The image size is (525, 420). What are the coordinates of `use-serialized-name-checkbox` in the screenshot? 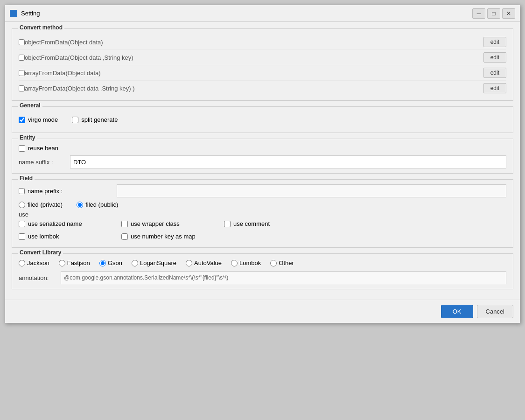 It's located at (22, 224).